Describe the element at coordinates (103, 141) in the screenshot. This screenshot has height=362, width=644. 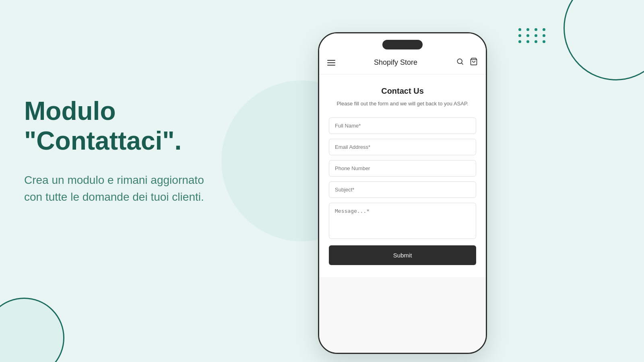
I see `heading-line2: "Contattaci".` at that location.